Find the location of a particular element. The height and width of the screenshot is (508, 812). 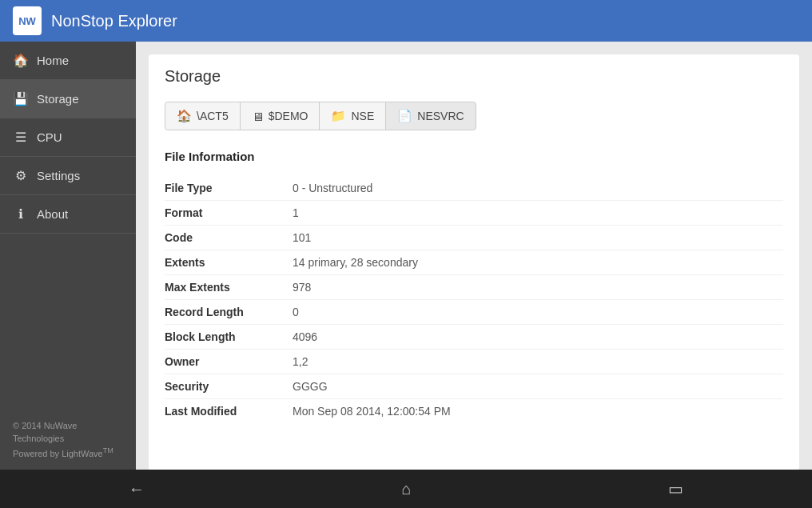

storage-icon: 💾 is located at coordinates (21, 99).